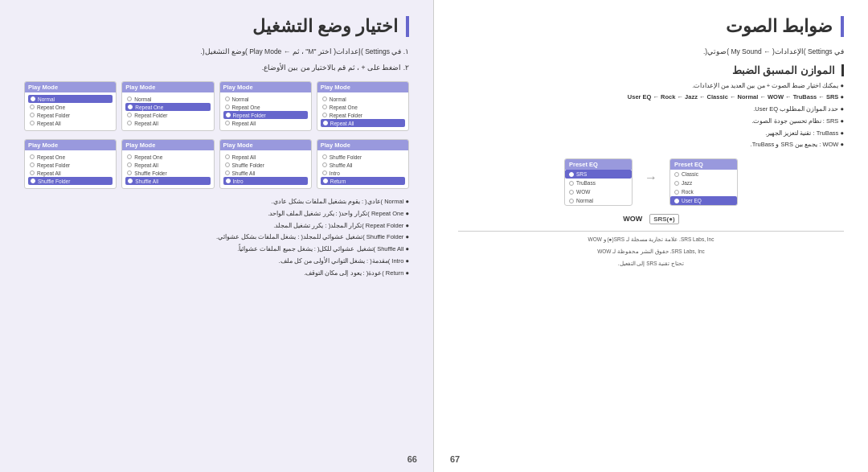 This screenshot has width=868, height=472. What do you see at coordinates (704, 164) in the screenshot?
I see `eq-box-right-header: Preset EQ` at bounding box center [704, 164].